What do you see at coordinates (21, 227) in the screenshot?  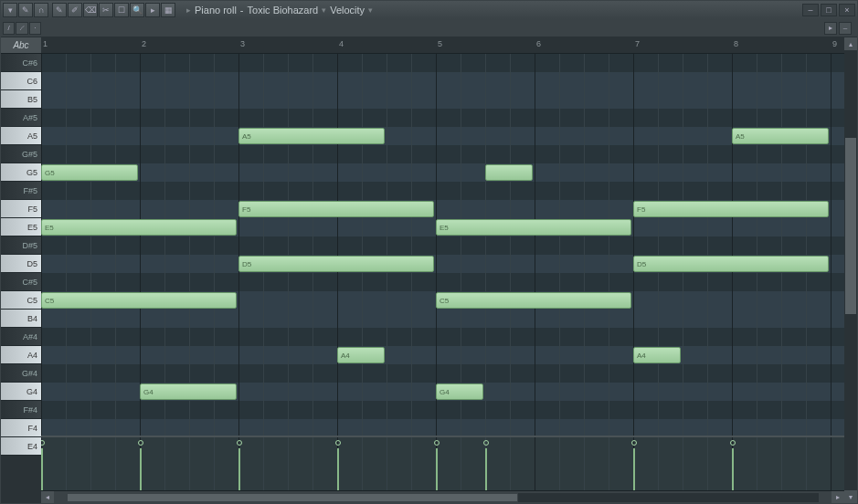 I see `piano-key-E5: E5` at bounding box center [21, 227].